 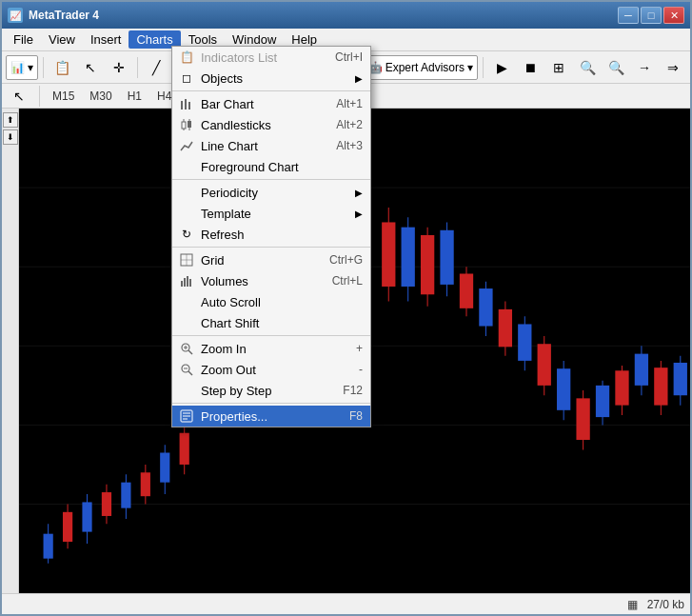 I want to click on menu-grid: Grid Ctrl+G, so click(x=271, y=260).